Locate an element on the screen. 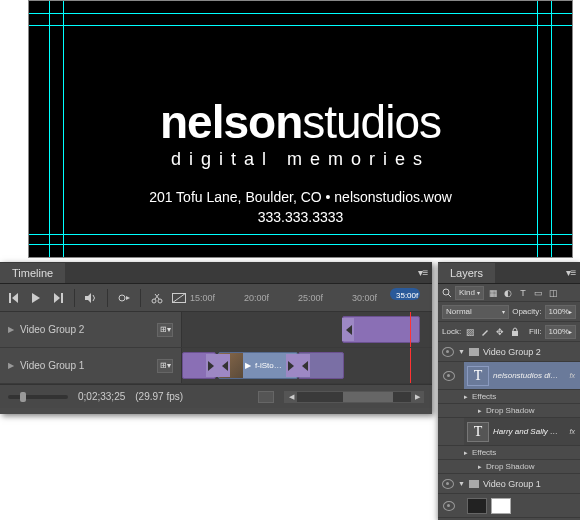  scroll-right-icon: ▶ is located at coordinates (417, 397).